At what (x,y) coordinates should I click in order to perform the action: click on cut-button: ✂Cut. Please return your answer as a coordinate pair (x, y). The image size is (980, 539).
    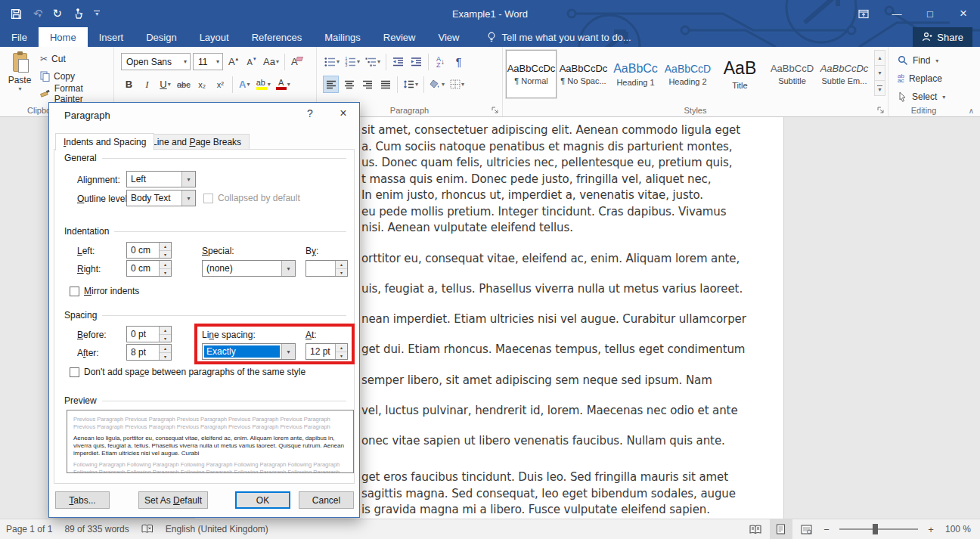
    Looking at the image, I should click on (77, 59).